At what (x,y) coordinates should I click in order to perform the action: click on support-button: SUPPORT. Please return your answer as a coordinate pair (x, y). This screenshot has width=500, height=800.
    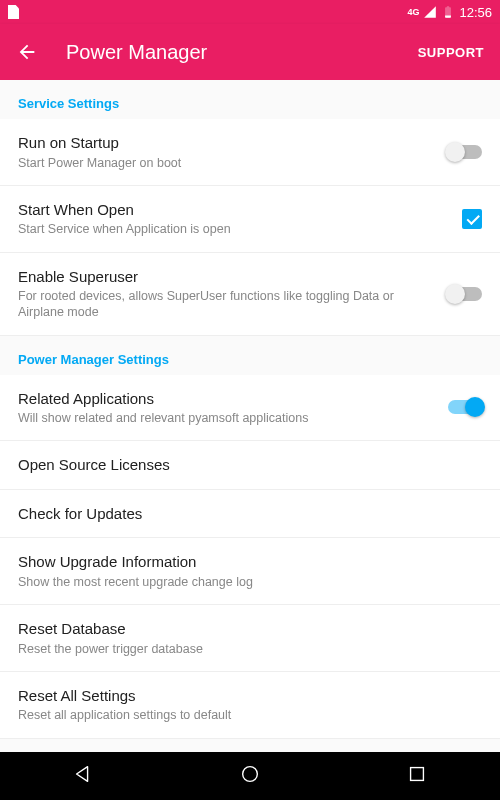
    Looking at the image, I should click on (451, 52).